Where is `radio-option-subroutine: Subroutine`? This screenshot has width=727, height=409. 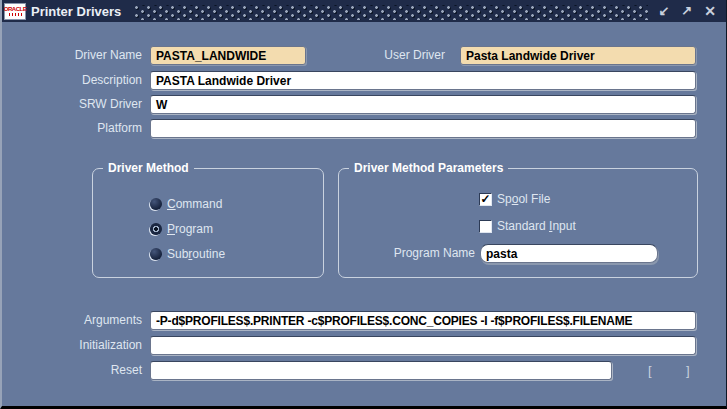 radio-option-subroutine: Subroutine is located at coordinates (188, 254).